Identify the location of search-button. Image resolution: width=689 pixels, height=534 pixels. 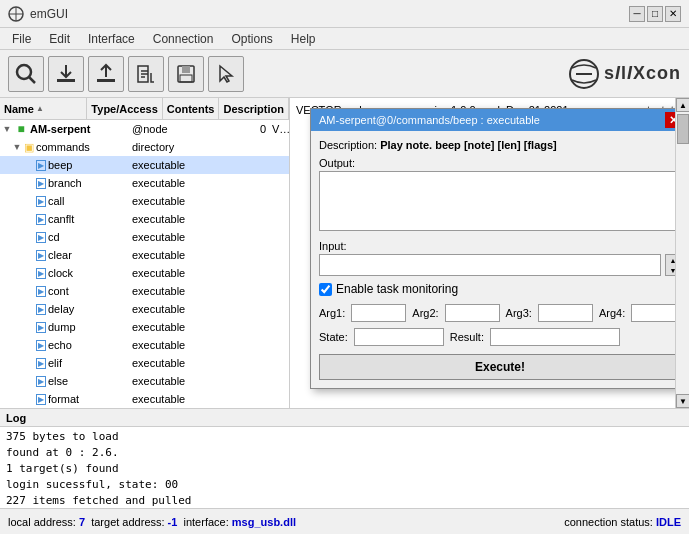
(26, 74).